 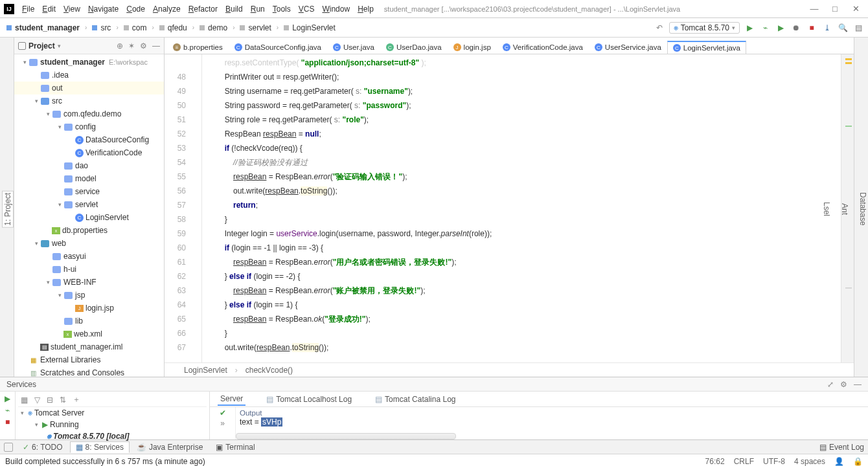 I want to click on editor-tab-b-properties: ≡b.properties, so click(x=198, y=47).